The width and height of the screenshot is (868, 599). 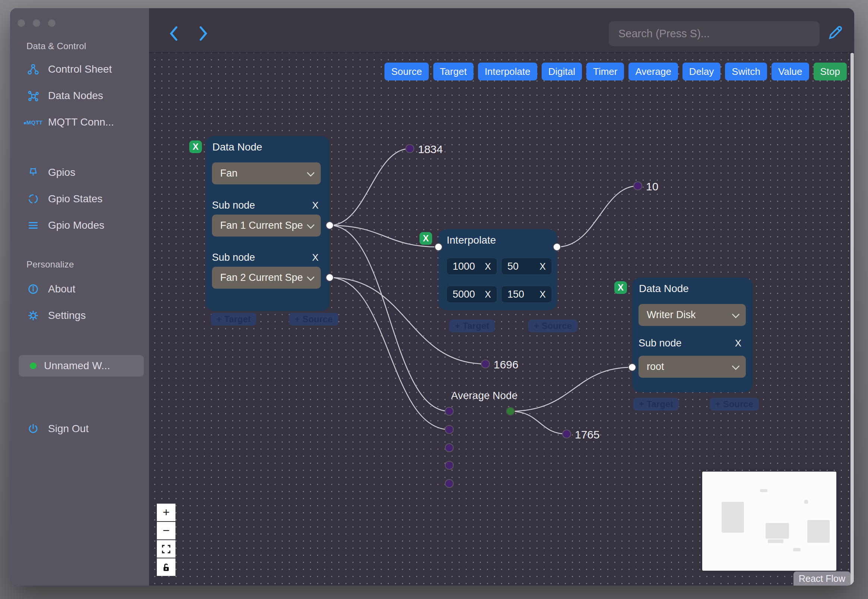 What do you see at coordinates (835, 33) in the screenshot?
I see `edit-button` at bounding box center [835, 33].